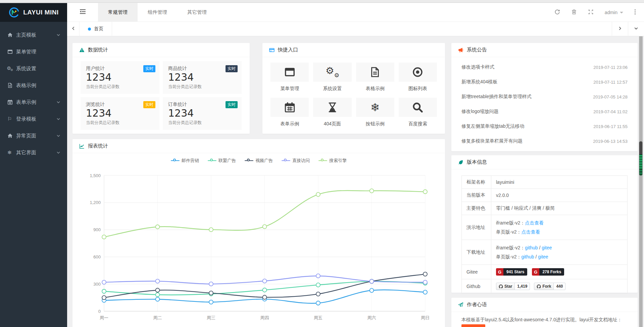 The image size is (644, 327). What do you see at coordinates (545, 286) in the screenshot?
I see `version-row: GithubStar1,419Fork440` at bounding box center [545, 286].